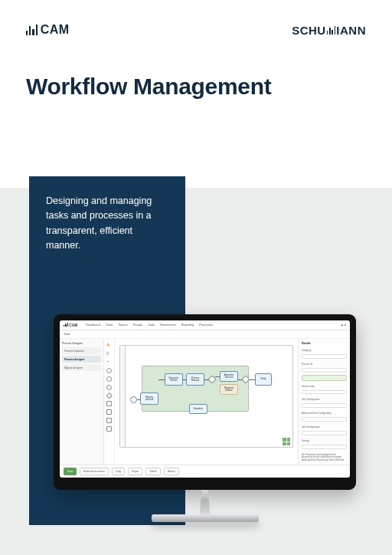 The width and height of the screenshot is (392, 555). I want to click on tool-pool-icon, so click(109, 429).